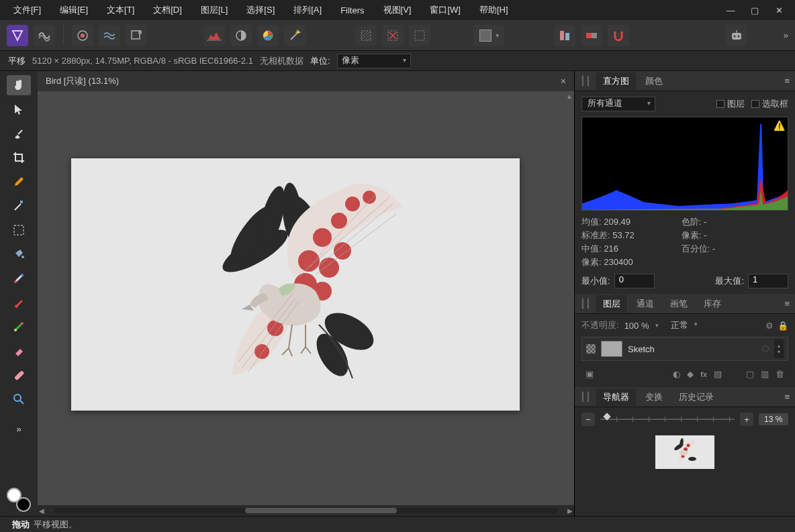 The width and height of the screenshot is (795, 532). I want to click on dropper-tool, so click(19, 182).